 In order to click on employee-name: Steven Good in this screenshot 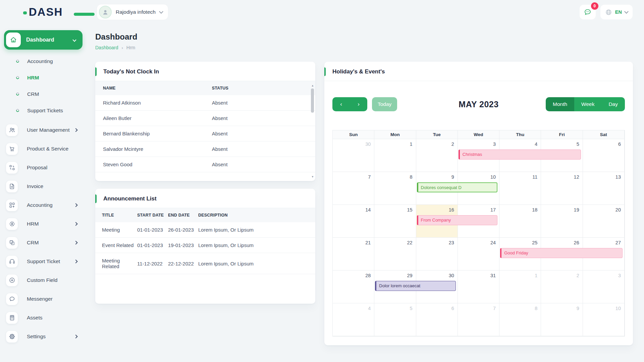, I will do `click(154, 165)`.